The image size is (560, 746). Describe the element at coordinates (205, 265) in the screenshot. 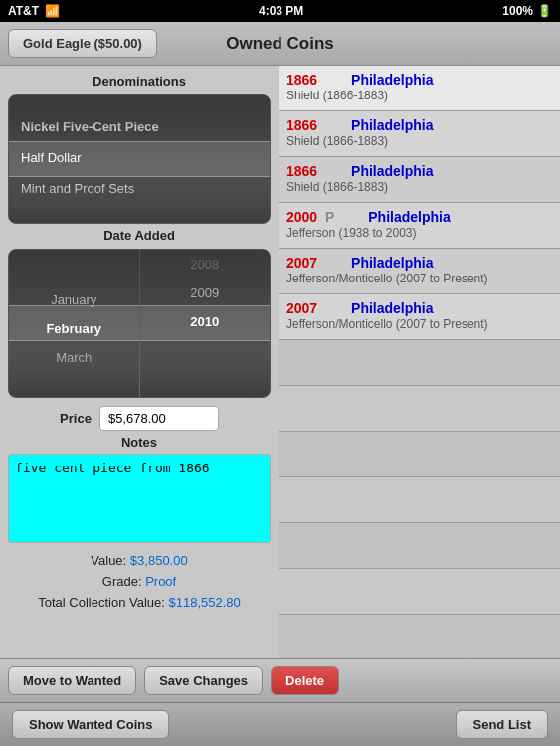

I see `year-item-2008: 2008` at that location.